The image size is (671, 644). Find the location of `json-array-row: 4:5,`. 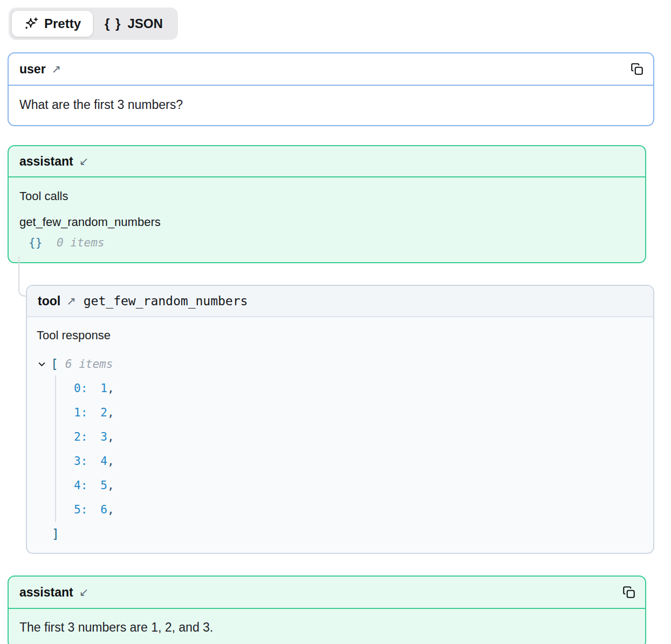

json-array-row: 4:5, is located at coordinates (359, 485).